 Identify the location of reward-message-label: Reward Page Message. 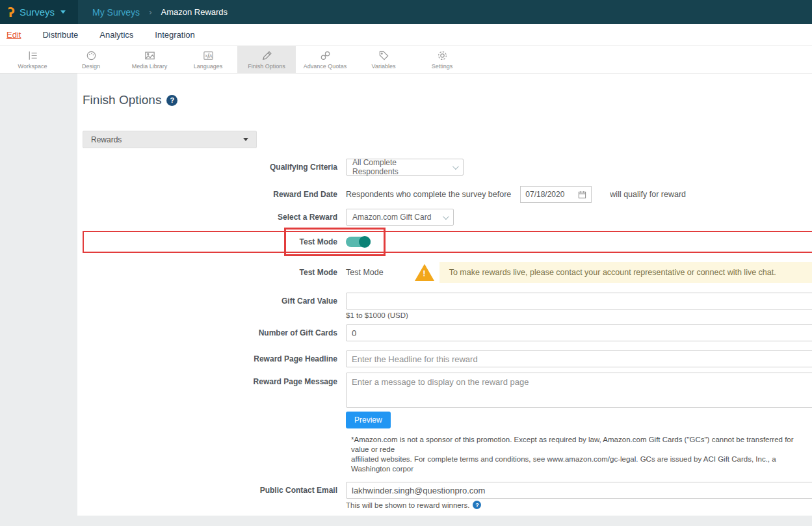
(210, 382).